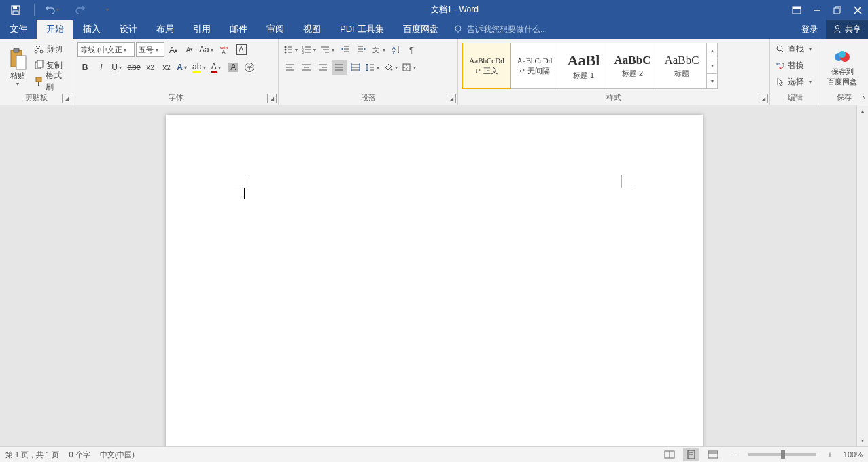  What do you see at coordinates (67, 99) in the screenshot?
I see `clipboard-launcher: ◢` at bounding box center [67, 99].